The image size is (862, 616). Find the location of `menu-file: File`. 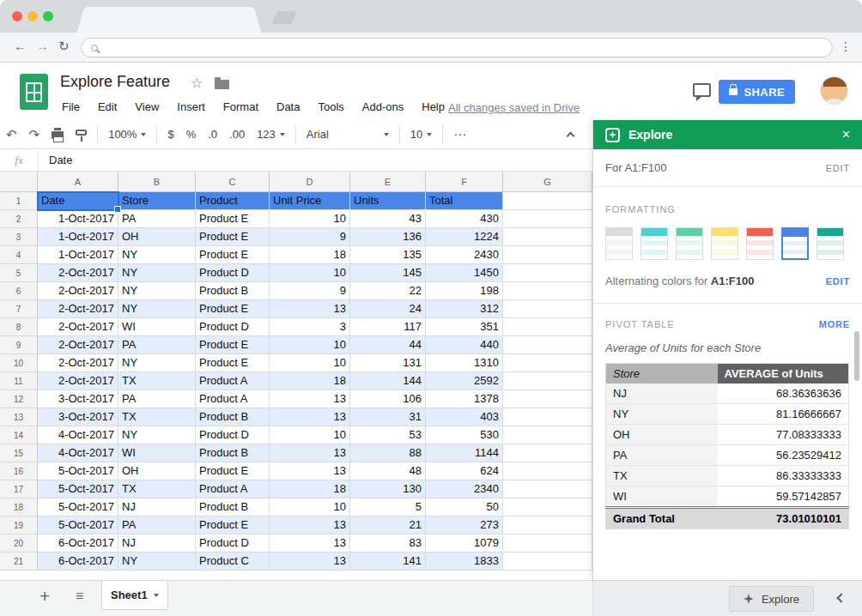

menu-file: File is located at coordinates (70, 106).